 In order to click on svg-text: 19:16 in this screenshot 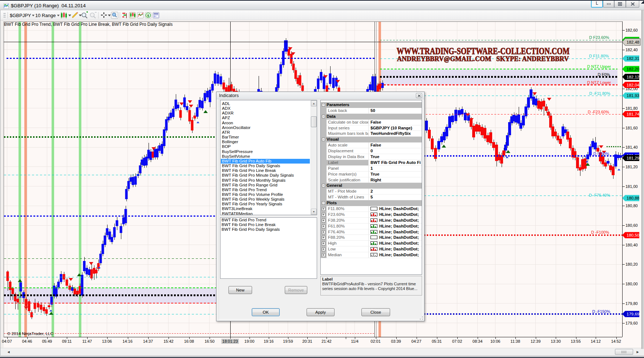, I will do `click(269, 341)`.